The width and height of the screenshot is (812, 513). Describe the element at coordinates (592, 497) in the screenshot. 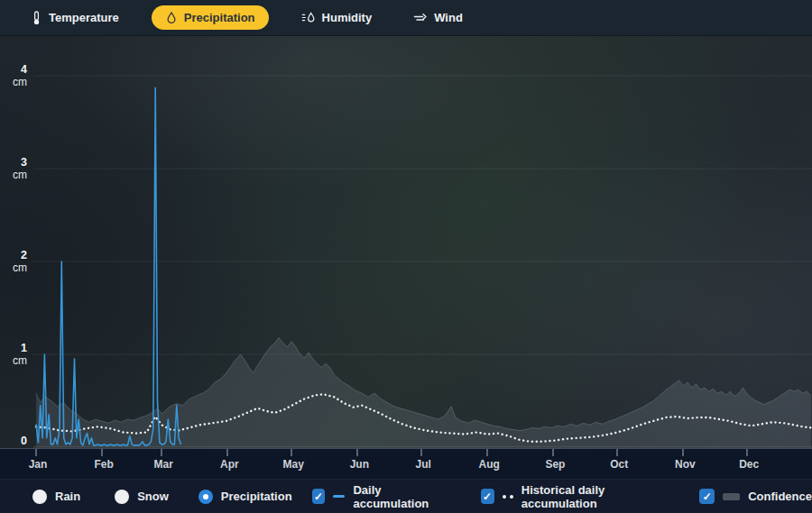

I see `checkbox-label: Historical daily accumulation` at that location.